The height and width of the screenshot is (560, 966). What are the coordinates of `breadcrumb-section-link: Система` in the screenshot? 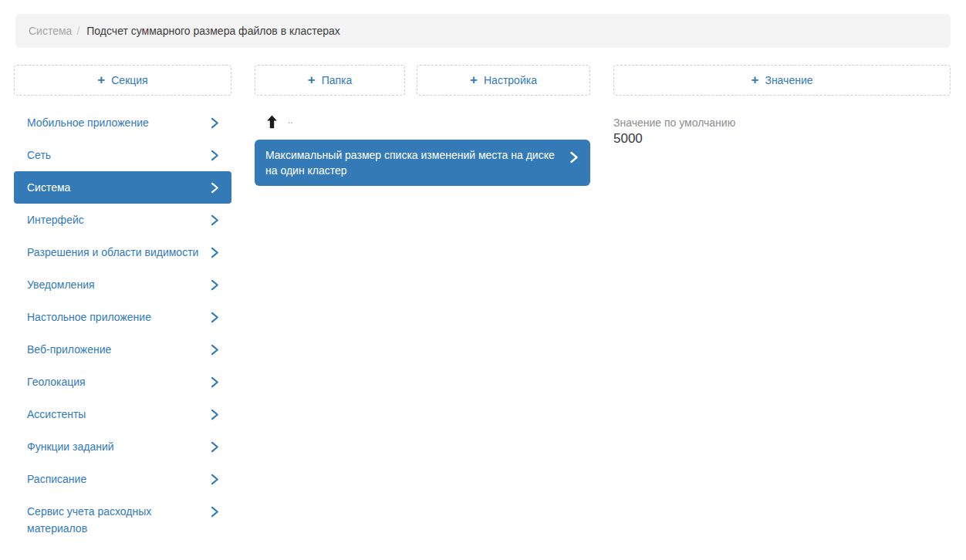 It's located at (50, 31).